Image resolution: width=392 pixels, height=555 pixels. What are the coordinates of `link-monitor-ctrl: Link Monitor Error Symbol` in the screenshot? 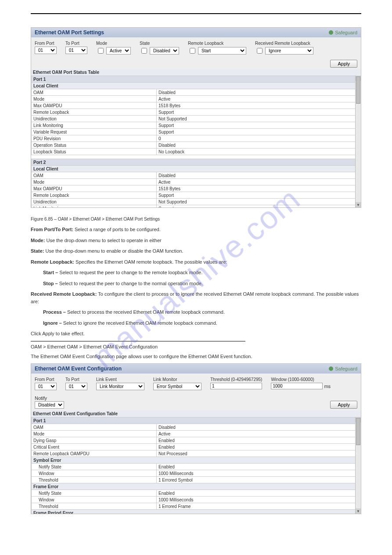 It's located at (177, 384).